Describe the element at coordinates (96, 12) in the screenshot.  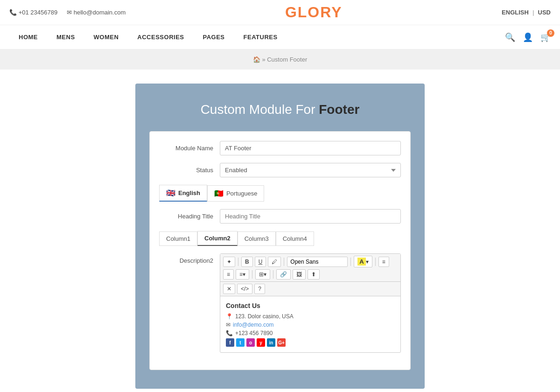
I see `email-address: ✉ hello@domain.com` at that location.